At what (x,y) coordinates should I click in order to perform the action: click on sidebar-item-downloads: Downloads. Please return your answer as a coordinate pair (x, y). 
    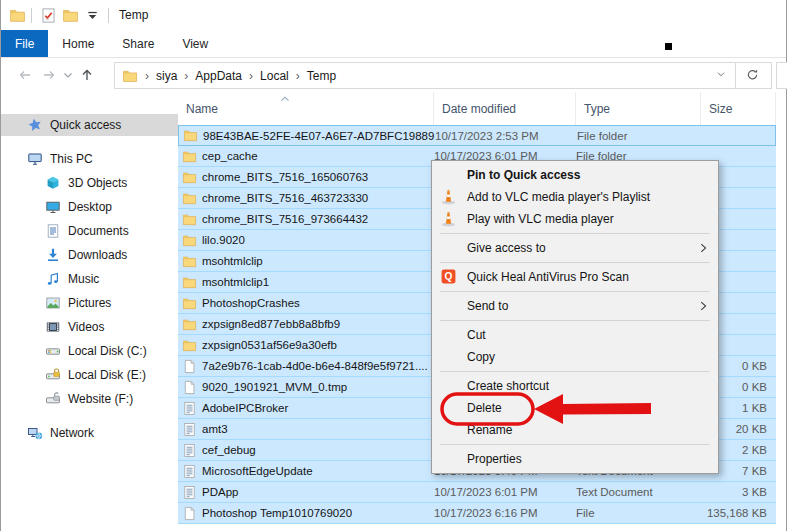
    Looking at the image, I should click on (90, 255).